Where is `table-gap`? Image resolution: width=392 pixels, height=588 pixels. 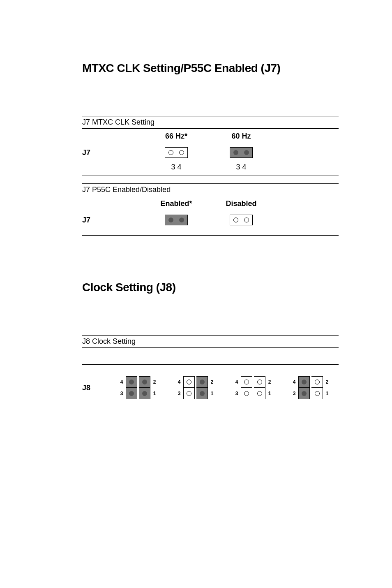 table-gap is located at coordinates (210, 180).